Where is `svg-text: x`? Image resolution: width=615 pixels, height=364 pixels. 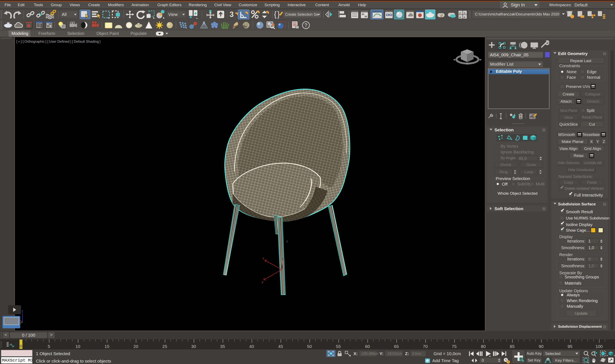
svg-text: x is located at coordinates (263, 258).